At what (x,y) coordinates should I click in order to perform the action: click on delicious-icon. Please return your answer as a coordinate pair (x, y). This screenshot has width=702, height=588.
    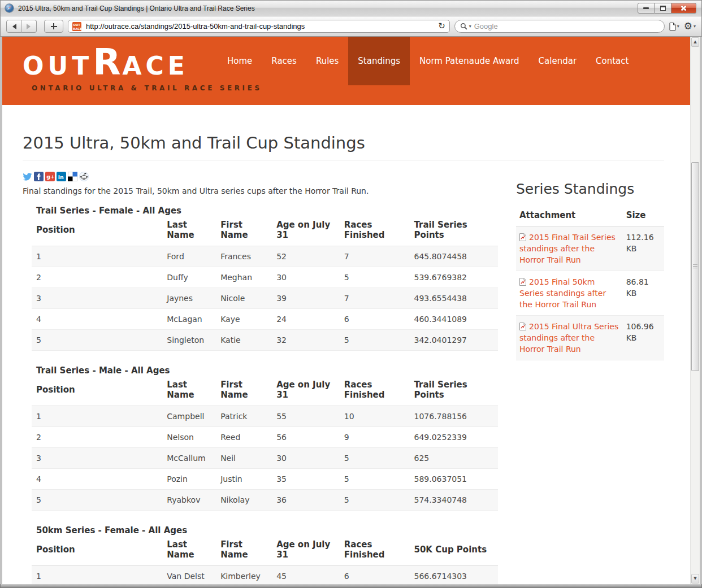
    Looking at the image, I should click on (72, 176).